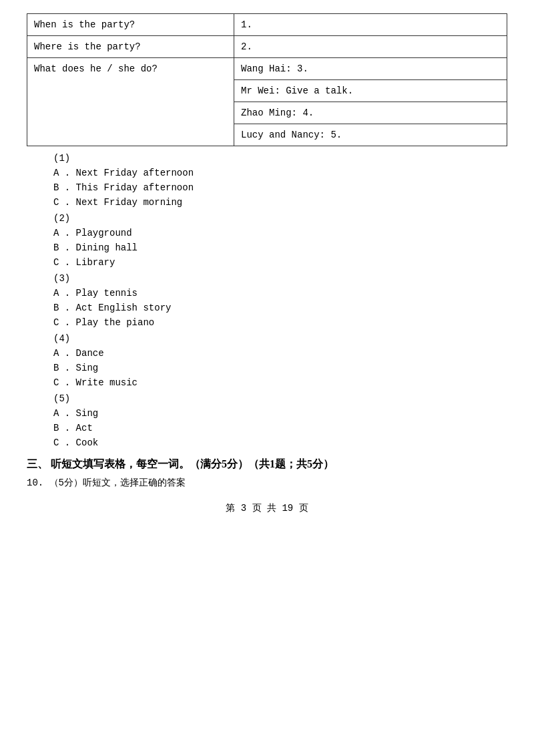  Describe the element at coordinates (267, 102) in the screenshot. I see `table-row: What does he / she do? Wang Hai: 3. Mr W…` at that location.